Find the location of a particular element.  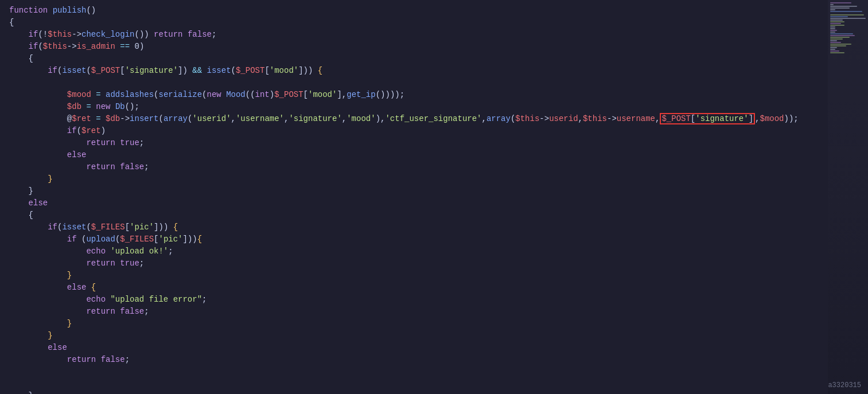

code-line-8: $mood = addslashes(serialize(new Mood((i… is located at coordinates (414, 95).